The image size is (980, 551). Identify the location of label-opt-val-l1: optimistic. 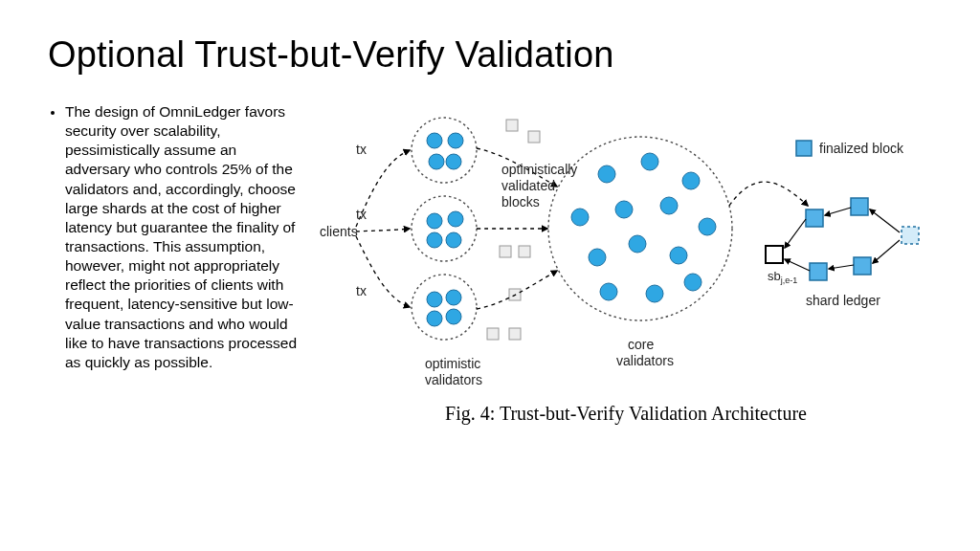
(453, 364).